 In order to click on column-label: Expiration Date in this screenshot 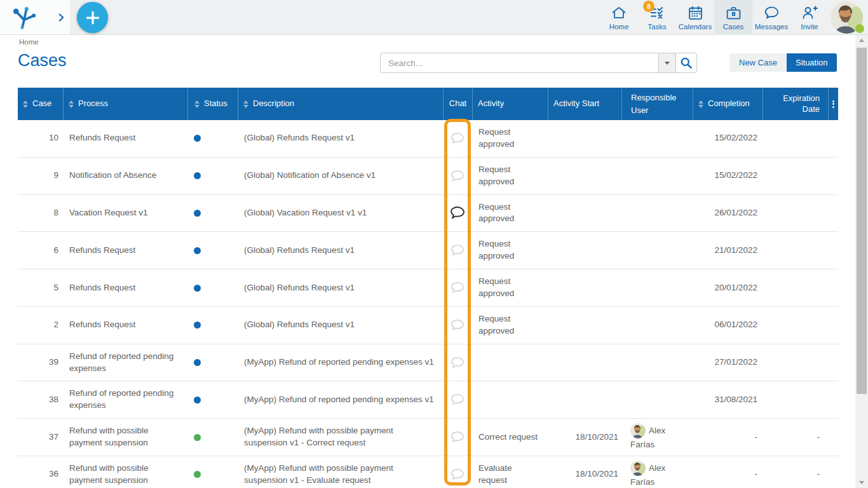, I will do `click(794, 104)`.